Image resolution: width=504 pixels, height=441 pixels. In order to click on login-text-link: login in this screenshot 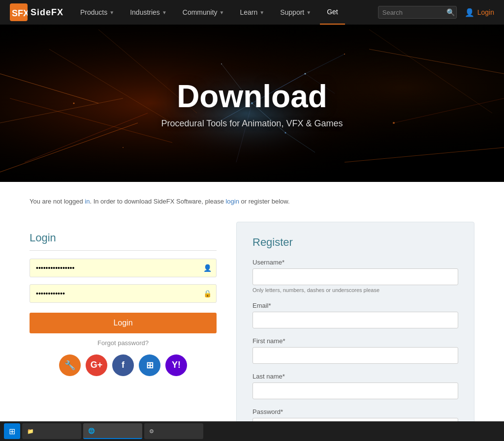, I will do `click(232, 202)`.